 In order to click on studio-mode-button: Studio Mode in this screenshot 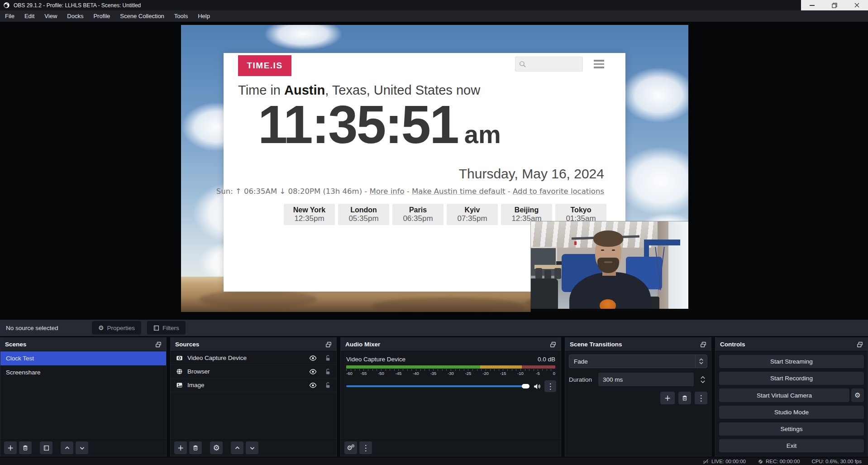, I will do `click(792, 412)`.